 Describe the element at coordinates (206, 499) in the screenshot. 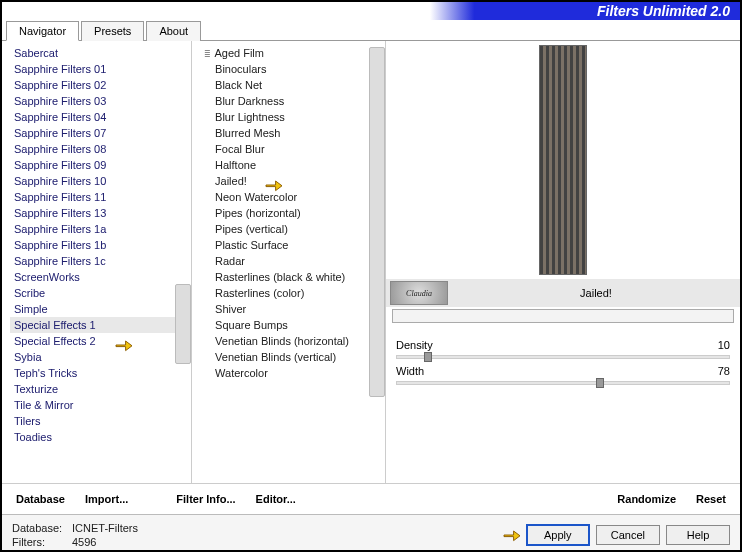

I see `filter-info-button: Filter Info...` at that location.